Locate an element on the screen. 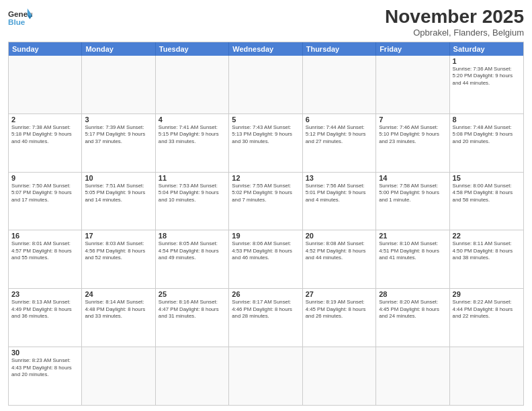 The width and height of the screenshot is (532, 411). day-info: Sunrise: 8:01 AM Sunset: 4:57 PM Dayligh… is located at coordinates (45, 251).